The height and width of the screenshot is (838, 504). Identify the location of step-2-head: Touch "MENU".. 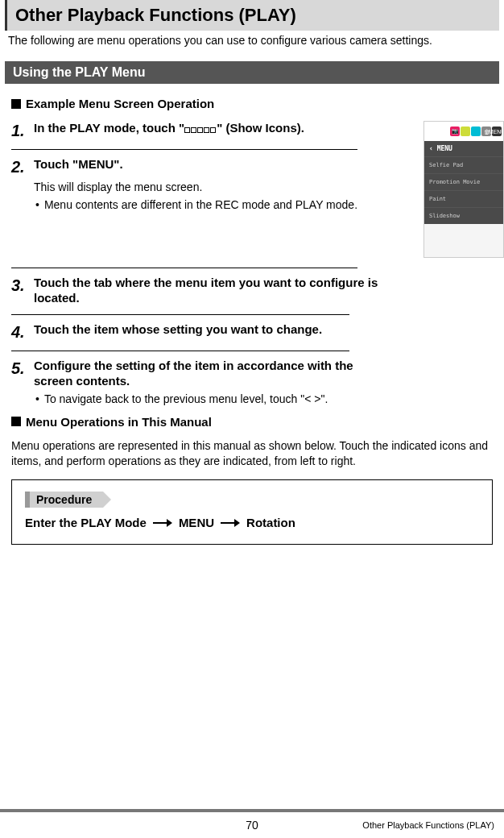
(79, 164).